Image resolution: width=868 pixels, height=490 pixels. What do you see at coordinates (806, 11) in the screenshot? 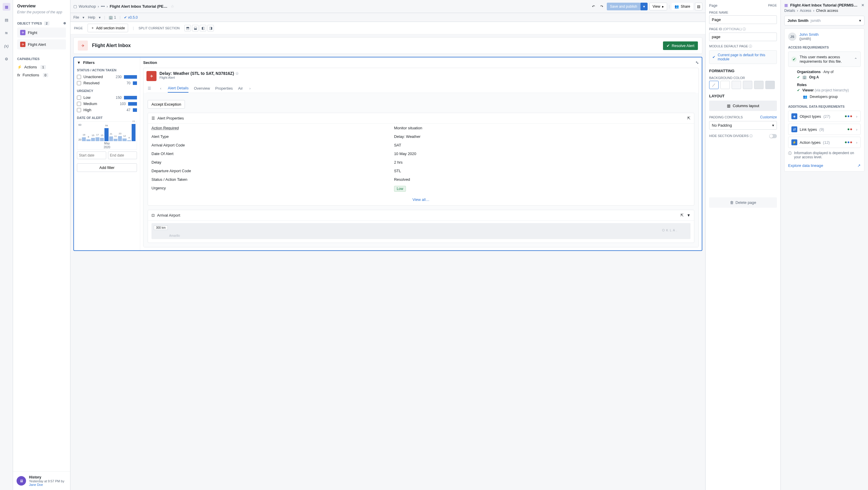
I see `crumb-access: Access` at bounding box center [806, 11].